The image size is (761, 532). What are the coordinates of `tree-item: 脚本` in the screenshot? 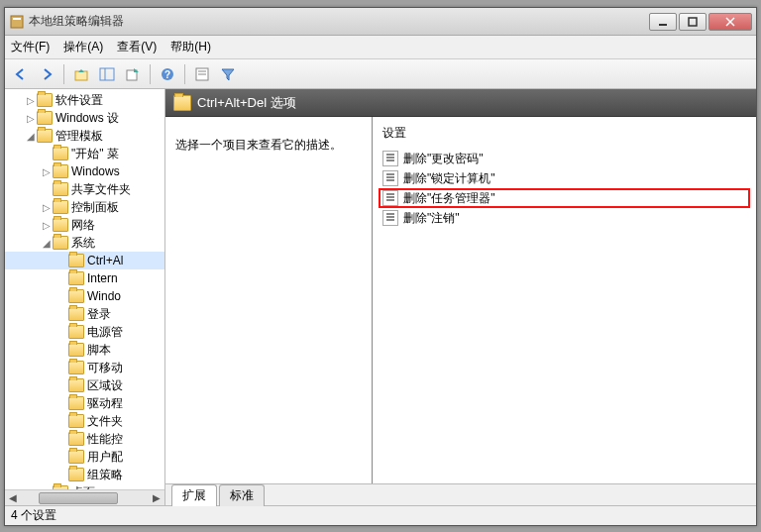 It's located at (85, 350).